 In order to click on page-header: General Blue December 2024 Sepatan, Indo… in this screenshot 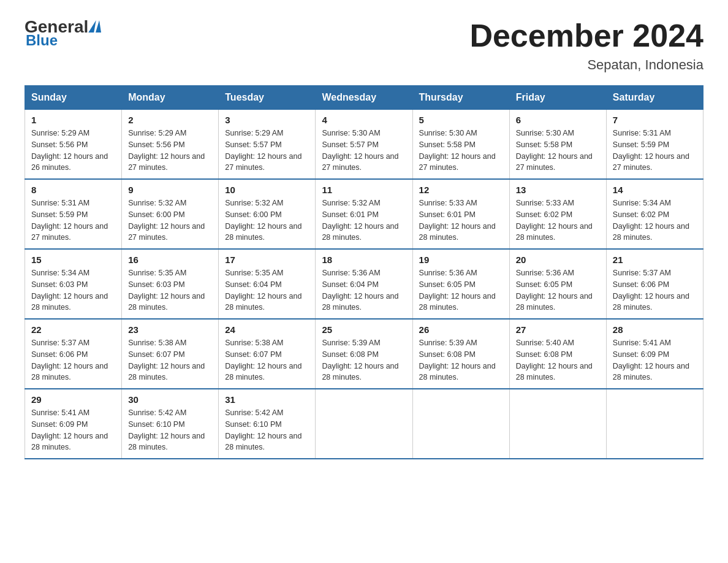, I will do `click(364, 45)`.